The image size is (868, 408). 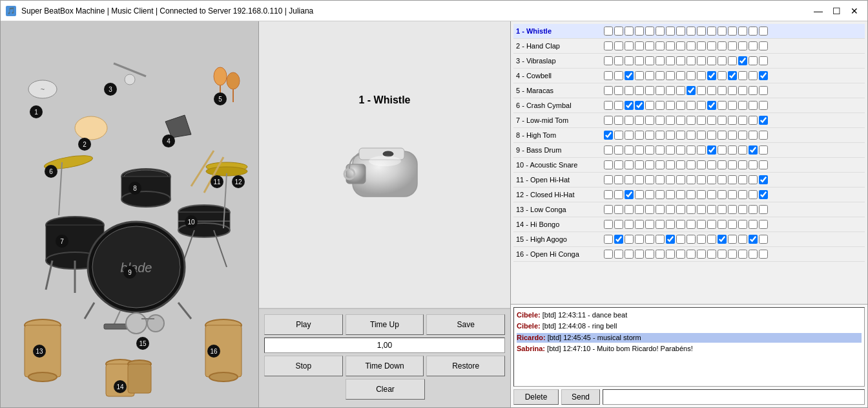 What do you see at coordinates (734, 397) in the screenshot?
I see `chat-input` at bounding box center [734, 397].